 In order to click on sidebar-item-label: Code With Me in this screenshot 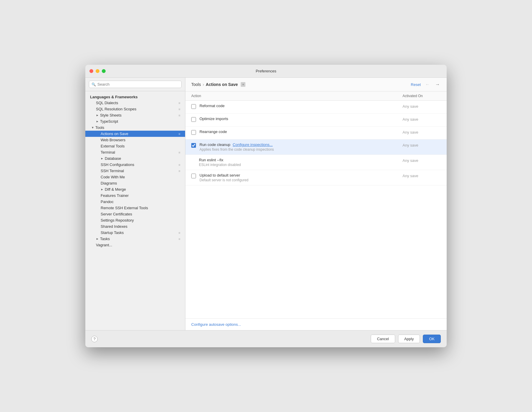, I will do `click(113, 177)`.